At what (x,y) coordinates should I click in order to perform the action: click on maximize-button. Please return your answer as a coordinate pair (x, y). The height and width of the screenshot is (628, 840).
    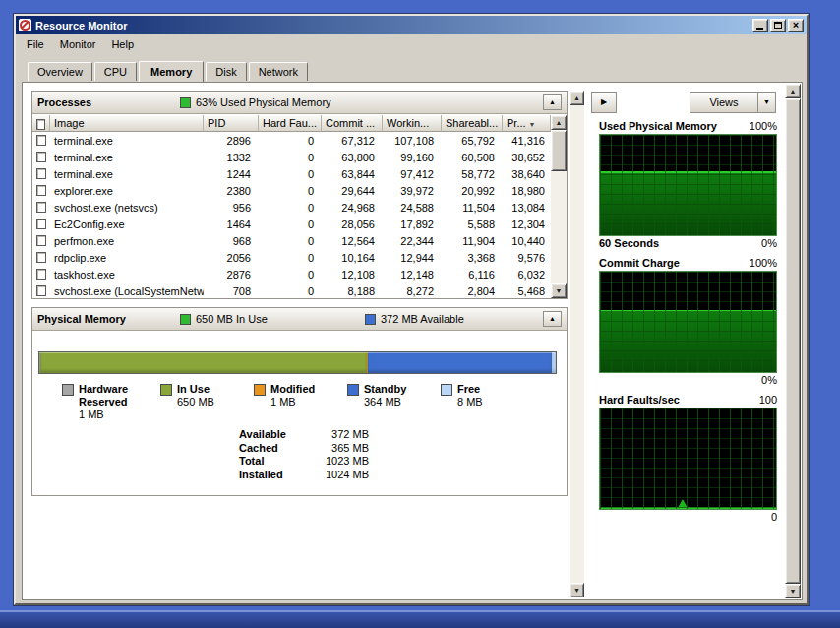
    Looking at the image, I should click on (778, 26).